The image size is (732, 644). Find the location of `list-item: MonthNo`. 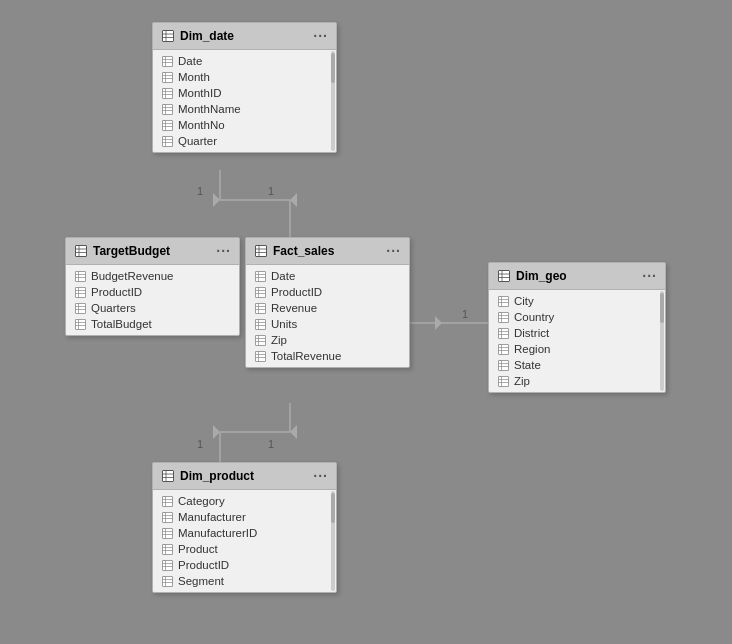

list-item: MonthNo is located at coordinates (244, 125).